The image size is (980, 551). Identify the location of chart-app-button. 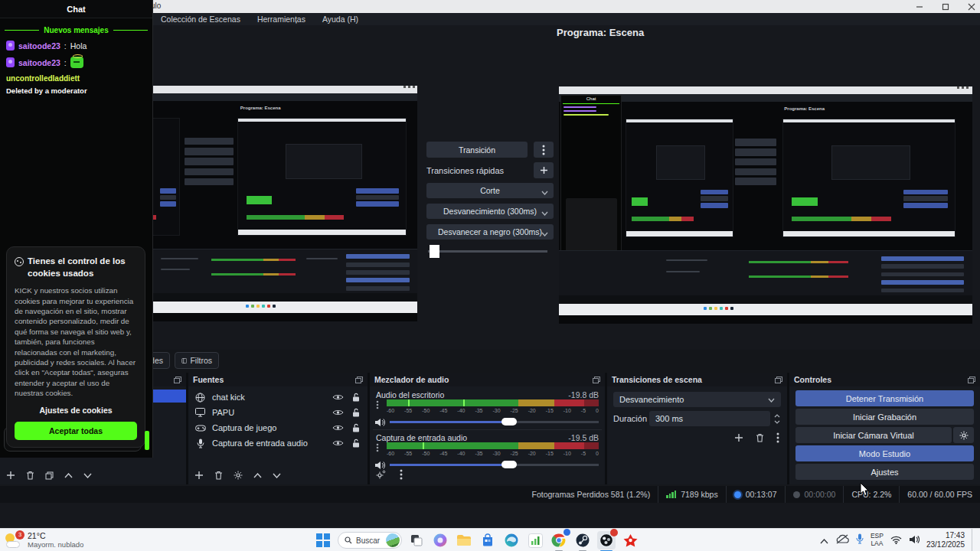
(535, 540).